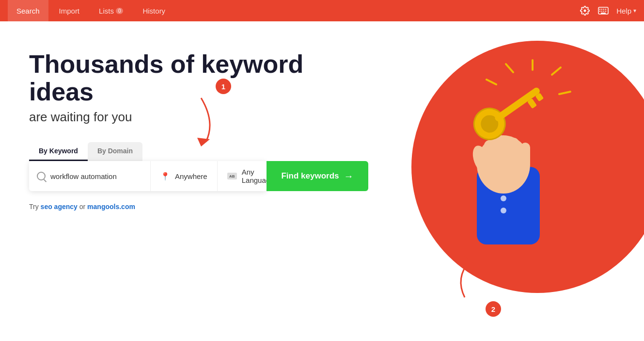  I want to click on location-icon: 📍, so click(165, 177).